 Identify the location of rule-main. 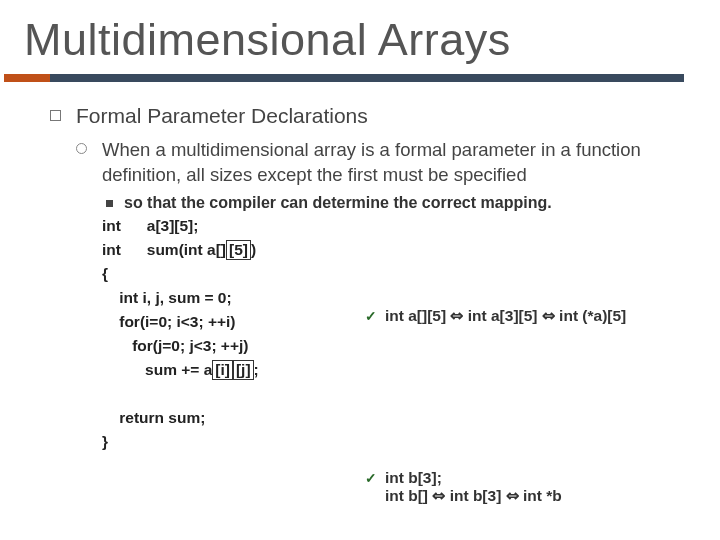
(367, 78).